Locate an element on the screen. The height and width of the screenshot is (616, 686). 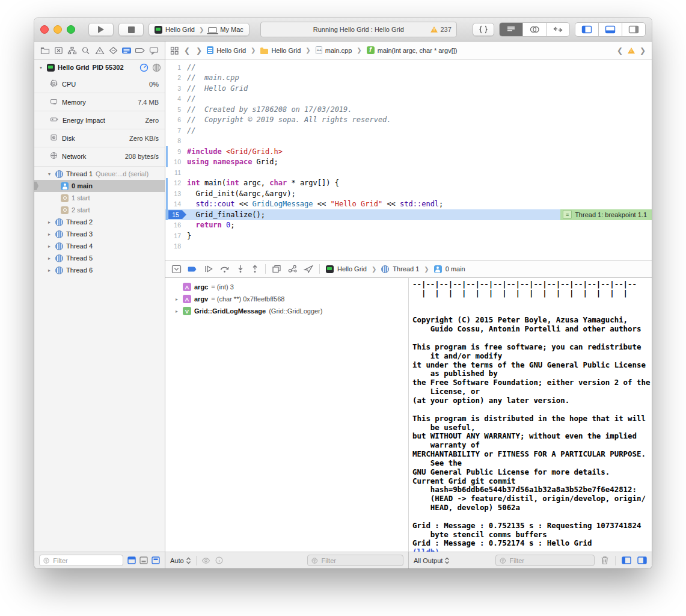
debug-crumb-frame: 0 main is located at coordinates (456, 269).